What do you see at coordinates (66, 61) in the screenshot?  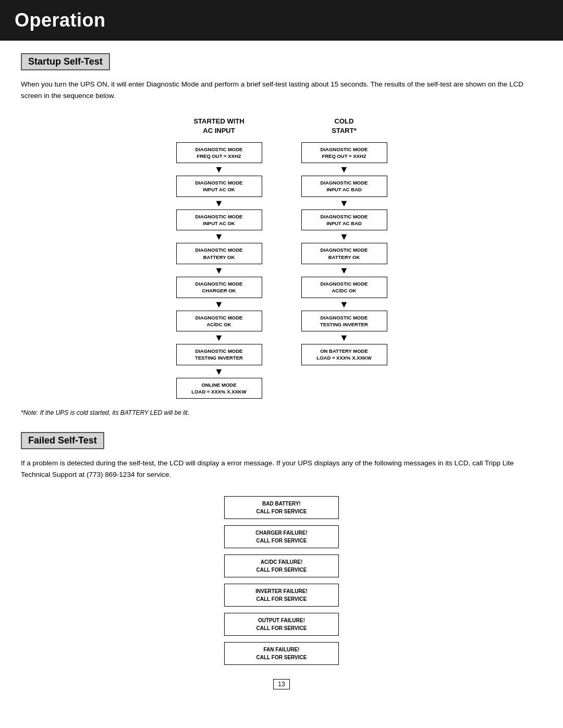 I see `startup-section-title: Startup Self-Test` at bounding box center [66, 61].